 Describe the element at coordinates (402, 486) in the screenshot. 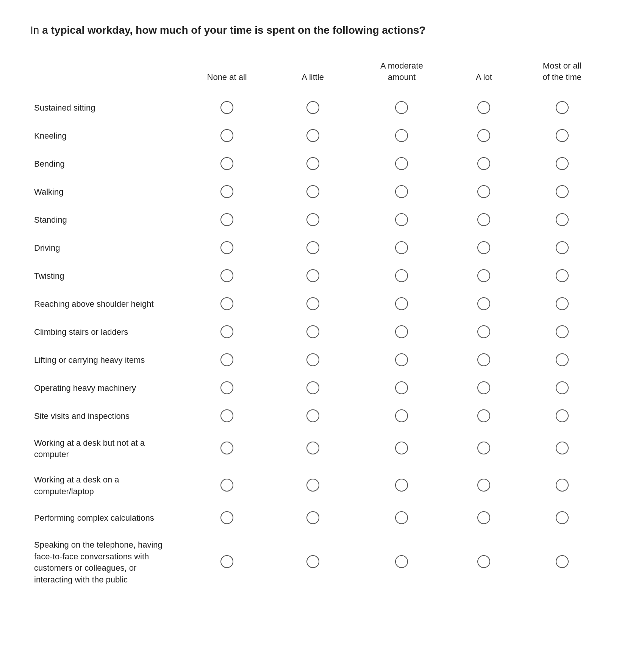

I see `radio-option-working-desk-computer-moderate` at that location.